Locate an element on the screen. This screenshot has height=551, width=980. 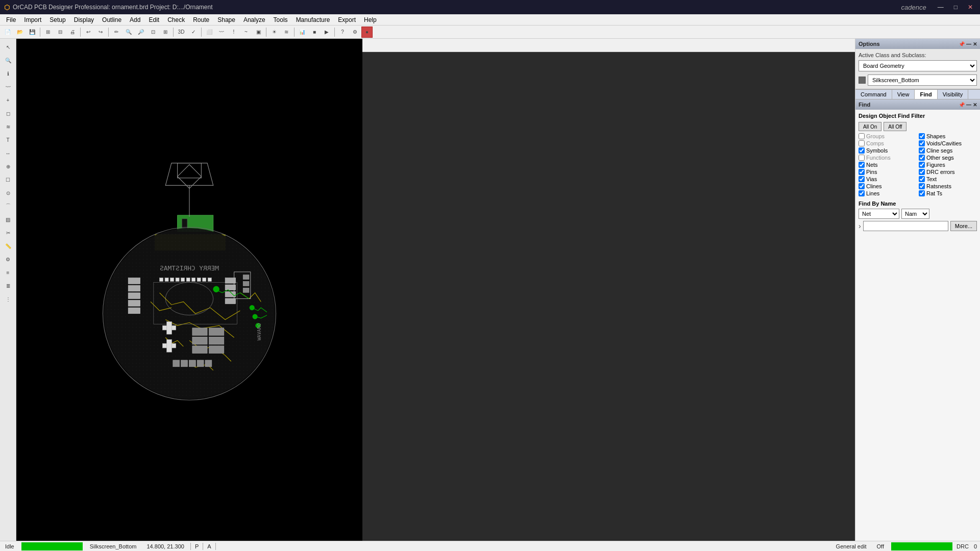
tb-save: 💾 is located at coordinates (32, 32).